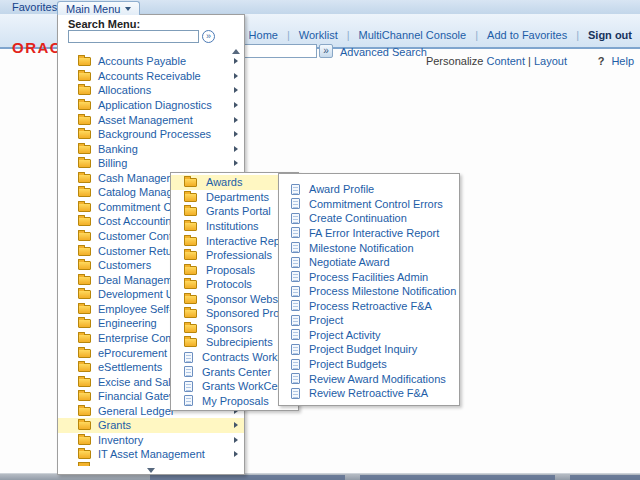  I want to click on menu-item: Billing, so click(151, 164).